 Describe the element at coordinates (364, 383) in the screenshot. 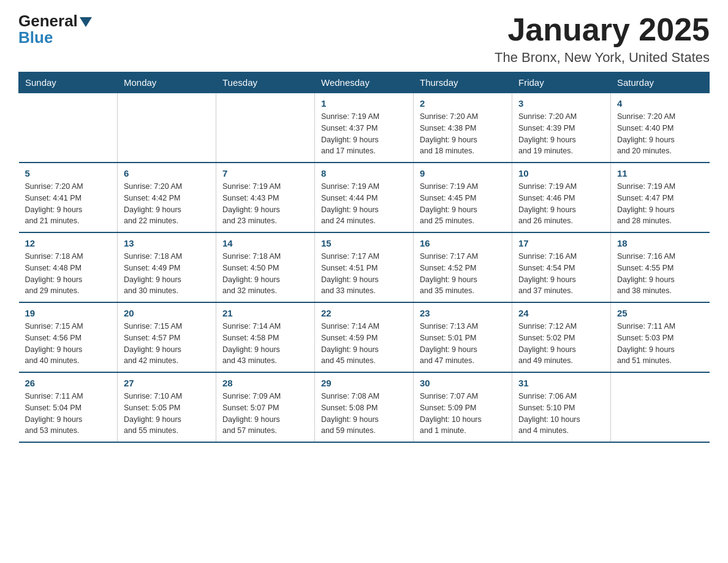

I see `day-number: 29` at that location.